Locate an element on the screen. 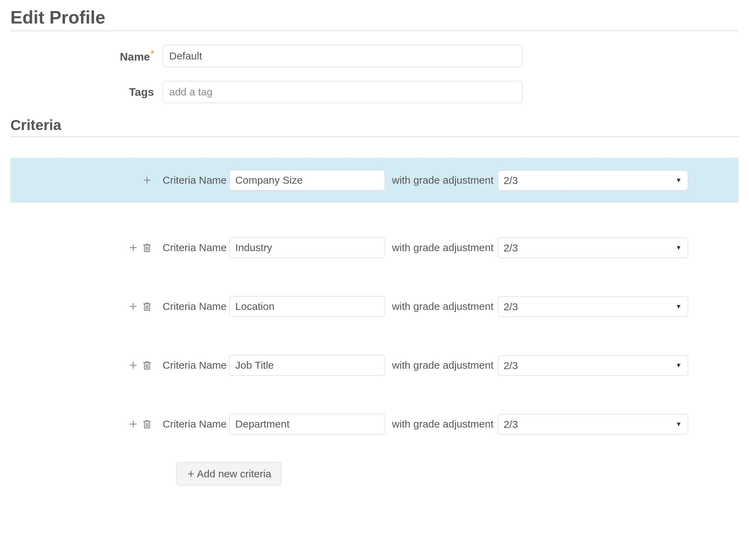 The height and width of the screenshot is (560, 749). add-criteria-row: Add new criteria is located at coordinates (374, 474).